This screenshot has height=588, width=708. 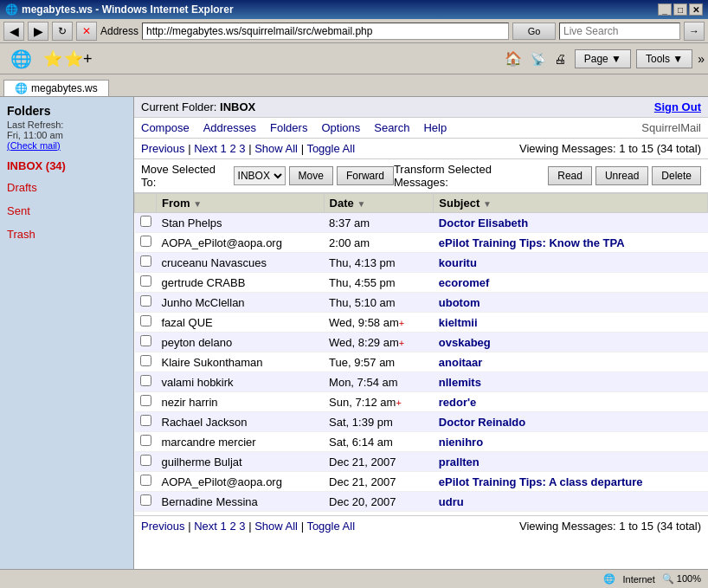 What do you see at coordinates (289, 128) in the screenshot?
I see `nav-folders: Folders` at bounding box center [289, 128].